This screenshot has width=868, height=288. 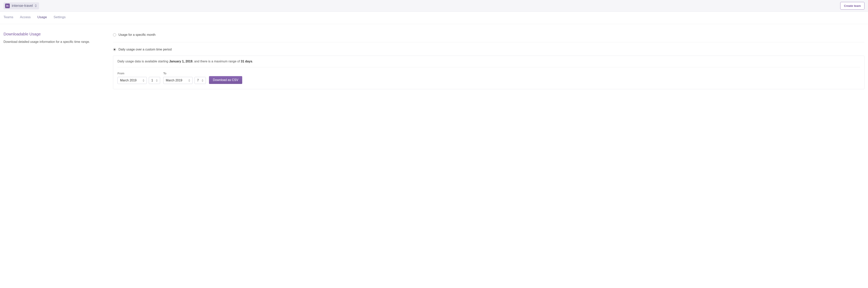 I want to click on section-sidebar: Downloadable Usage Download detailed usa…, so click(x=54, y=38).